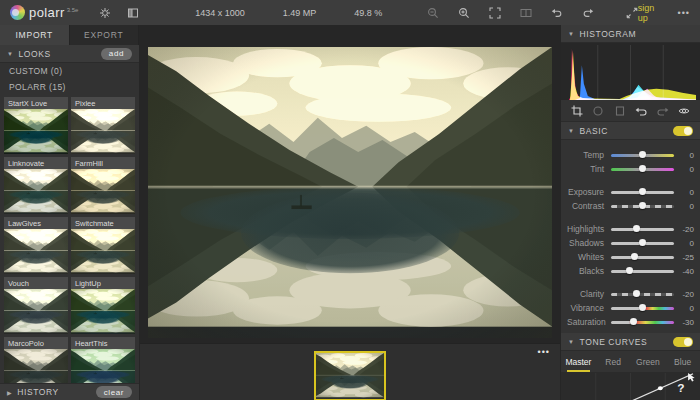 The width and height of the screenshot is (700, 400). Describe the element at coordinates (103, 306) in the screenshot. I see `look-lightup: LightUp` at that location.